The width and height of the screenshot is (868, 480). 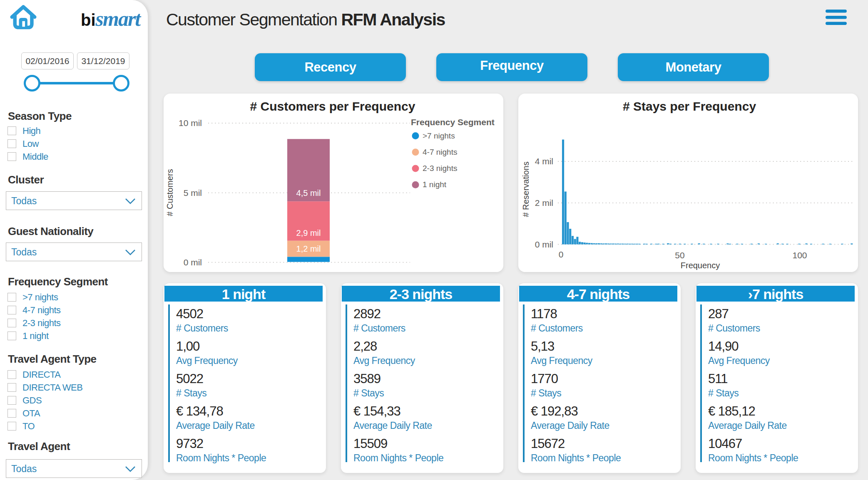 I want to click on svg-text: 2-3 nights, so click(x=440, y=168).